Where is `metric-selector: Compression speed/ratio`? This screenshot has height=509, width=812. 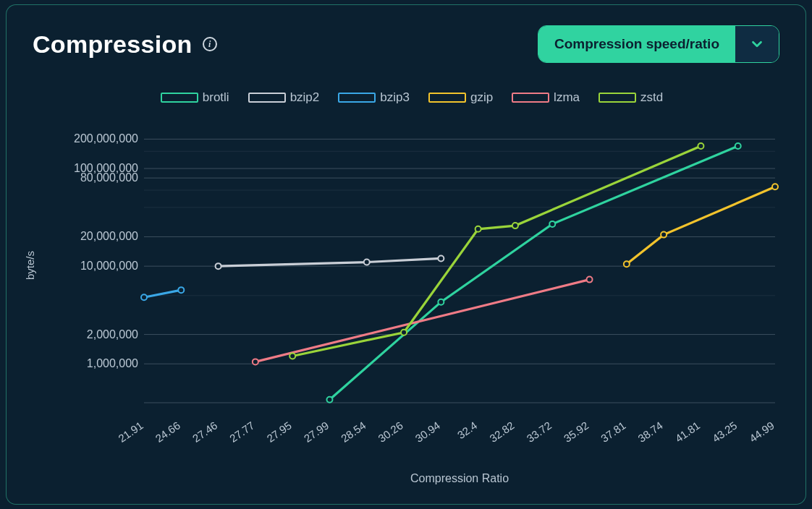 metric-selector: Compression speed/ratio is located at coordinates (659, 44).